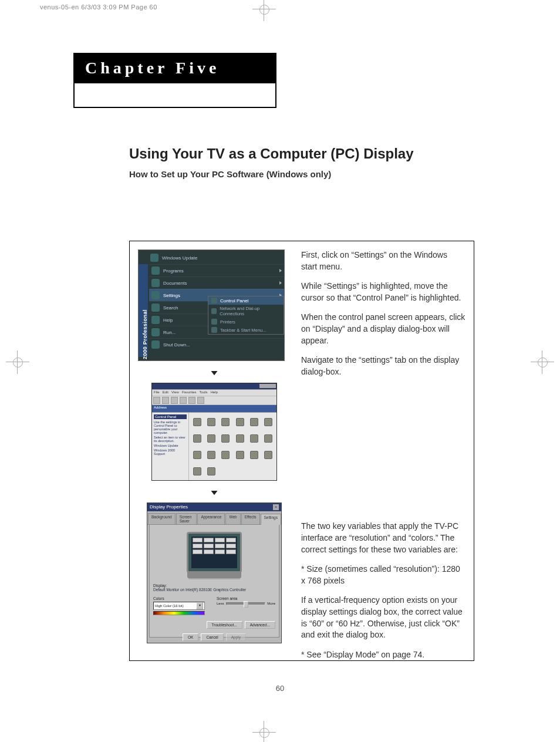  What do you see at coordinates (180, 258) in the screenshot?
I see `start-windows-update: Windows Update` at bounding box center [180, 258].